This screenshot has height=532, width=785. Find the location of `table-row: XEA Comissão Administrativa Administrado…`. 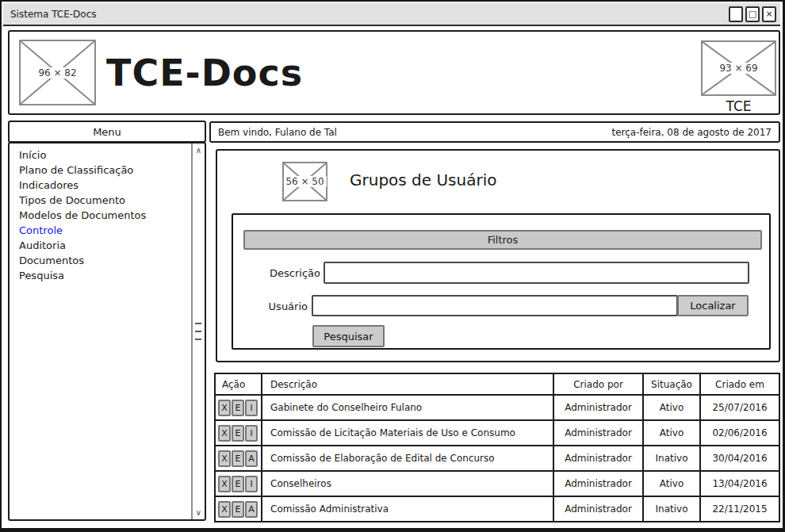

table-row: XEA Comissão Administrativa Administrado… is located at coordinates (497, 509).